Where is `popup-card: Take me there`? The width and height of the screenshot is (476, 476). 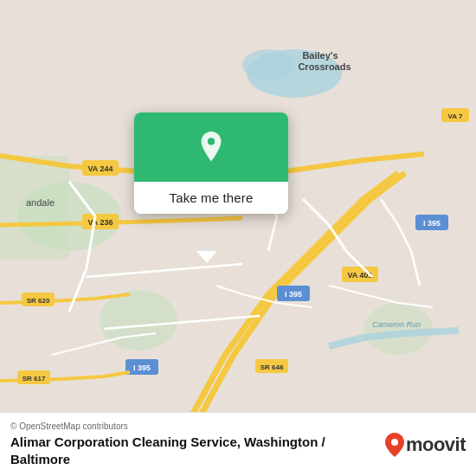 popup-card: Take me there is located at coordinates (211, 163).